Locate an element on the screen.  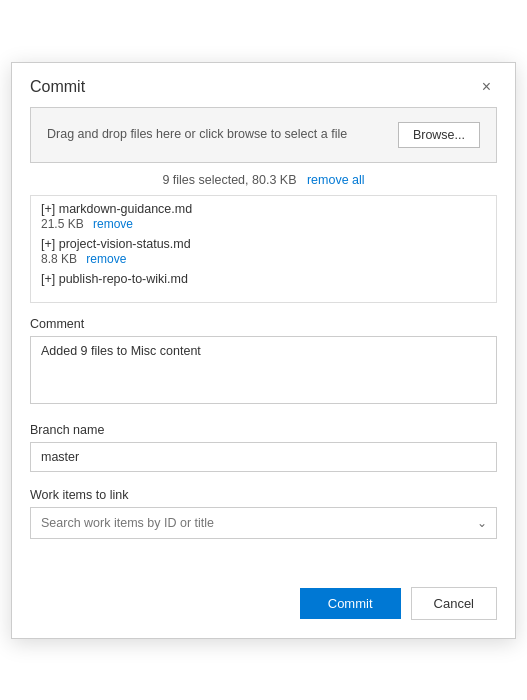
dialog-footer: Commit Cancel is located at coordinates (264, 606).